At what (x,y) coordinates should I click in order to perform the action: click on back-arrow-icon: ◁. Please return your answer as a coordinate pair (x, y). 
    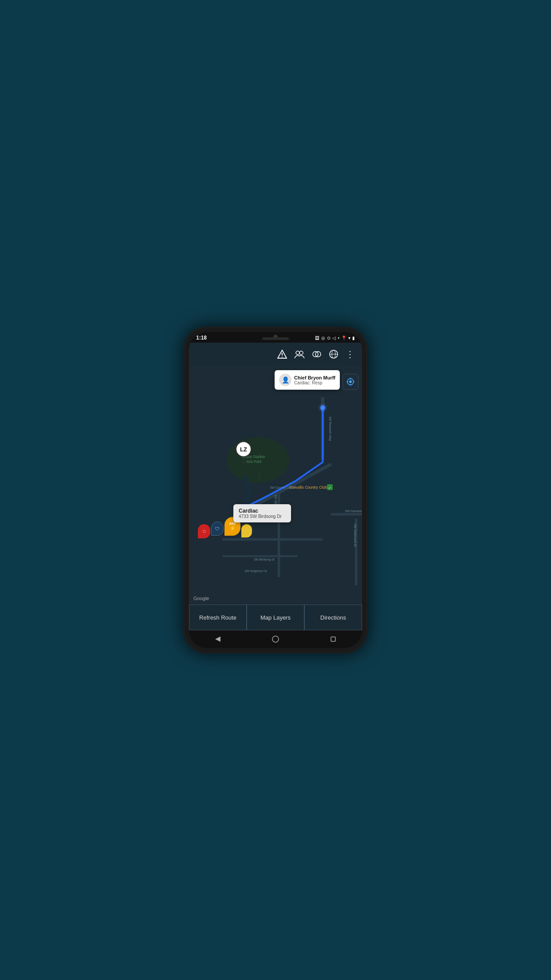
    Looking at the image, I should click on (334, 338).